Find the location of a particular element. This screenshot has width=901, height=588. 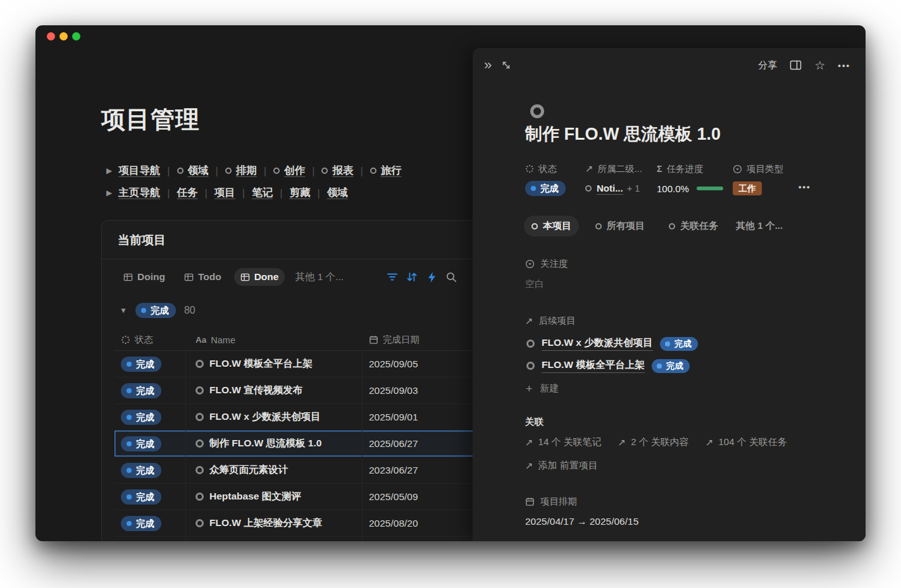

nav-link-domain2: 领域 is located at coordinates (338, 193).